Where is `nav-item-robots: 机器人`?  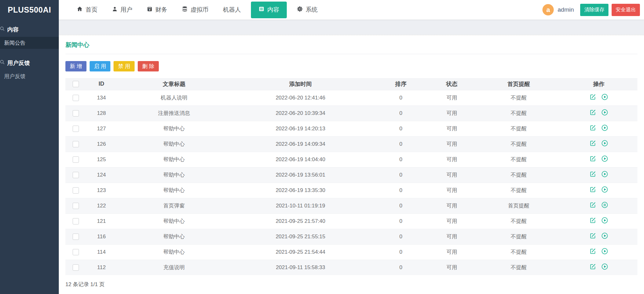 nav-item-robots: 机器人 is located at coordinates (232, 10).